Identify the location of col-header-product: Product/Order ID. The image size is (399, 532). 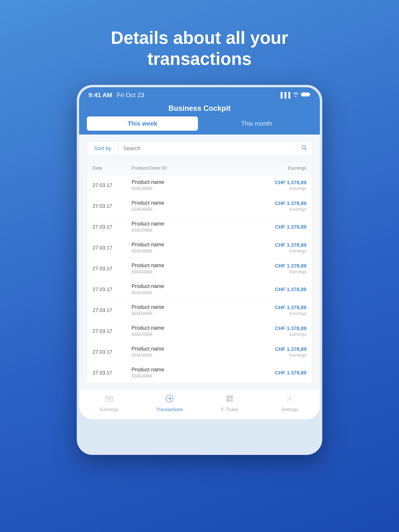
(195, 168).